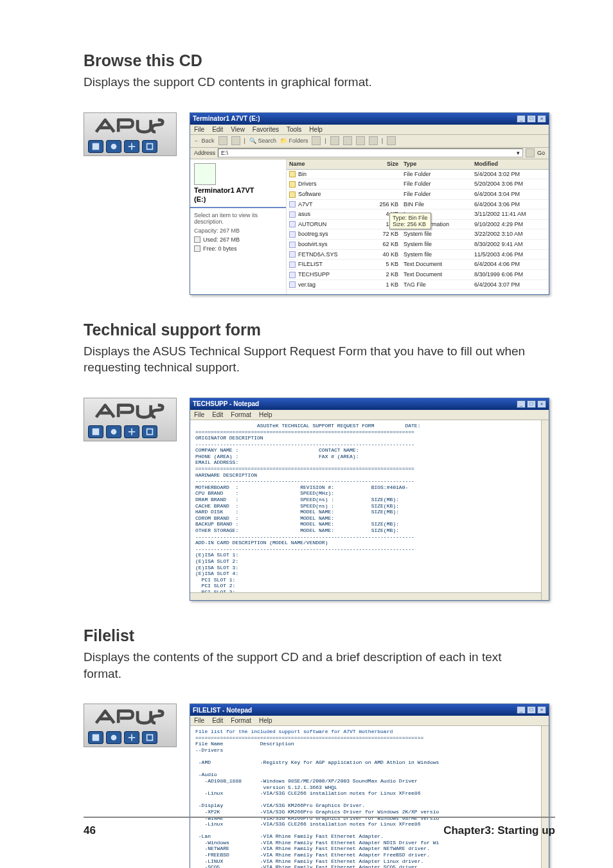 The image size is (613, 868). Describe the element at coordinates (418, 285) in the screenshot. I see `table-row: ver.tag1 KBTAG File6/4/2004 3:07 PM` at that location.